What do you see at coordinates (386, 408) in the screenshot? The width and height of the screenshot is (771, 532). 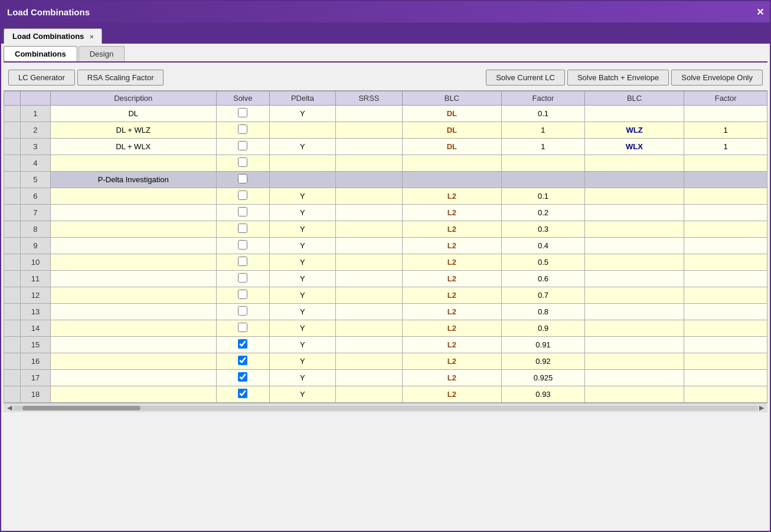 I see `scrollbar-track` at bounding box center [386, 408].